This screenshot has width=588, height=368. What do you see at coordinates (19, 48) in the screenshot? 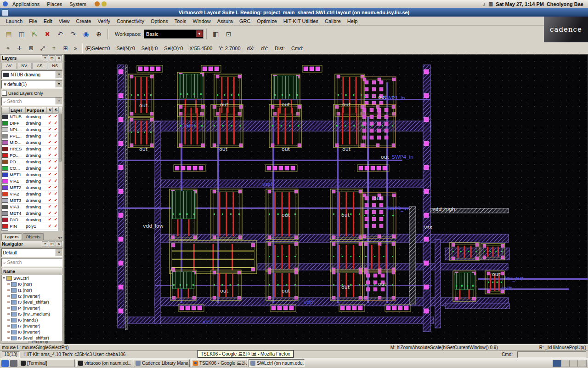
I see `pan-icon: ✛` at bounding box center [19, 48].